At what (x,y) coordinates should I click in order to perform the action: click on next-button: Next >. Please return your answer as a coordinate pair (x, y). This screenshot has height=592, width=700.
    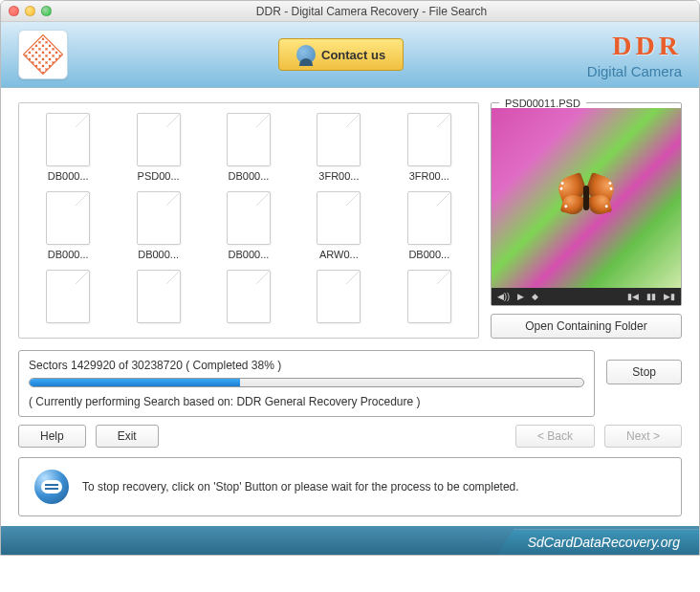
    Looking at the image, I should click on (643, 436).